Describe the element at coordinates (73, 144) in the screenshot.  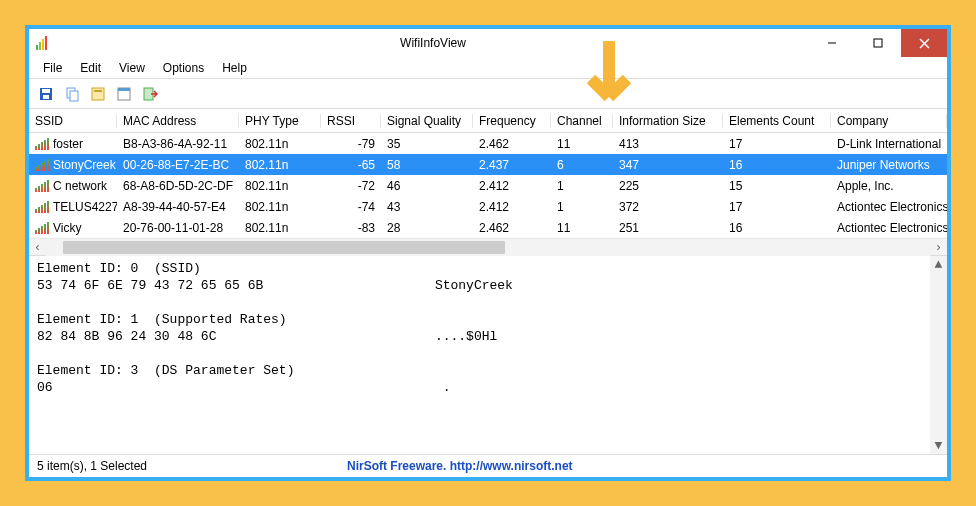
I see `cell-ssid: foster` at that location.